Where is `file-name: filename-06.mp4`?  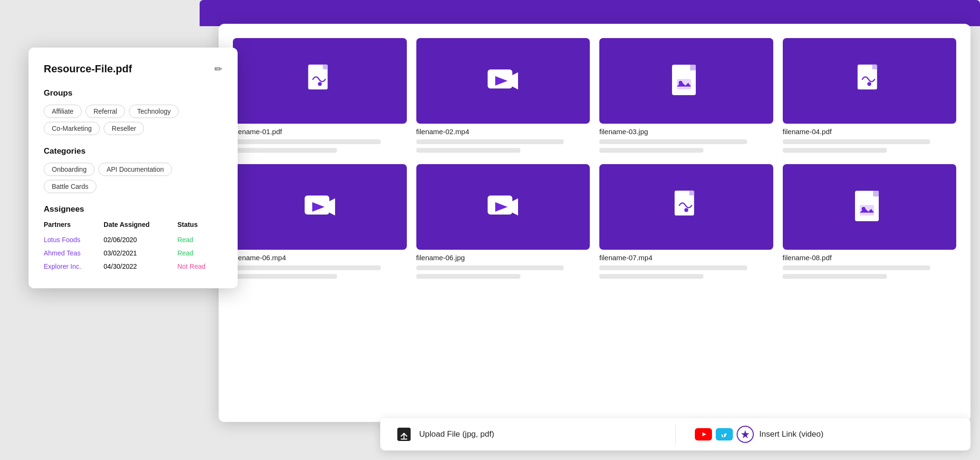 file-name: filename-06.mp4 is located at coordinates (320, 258).